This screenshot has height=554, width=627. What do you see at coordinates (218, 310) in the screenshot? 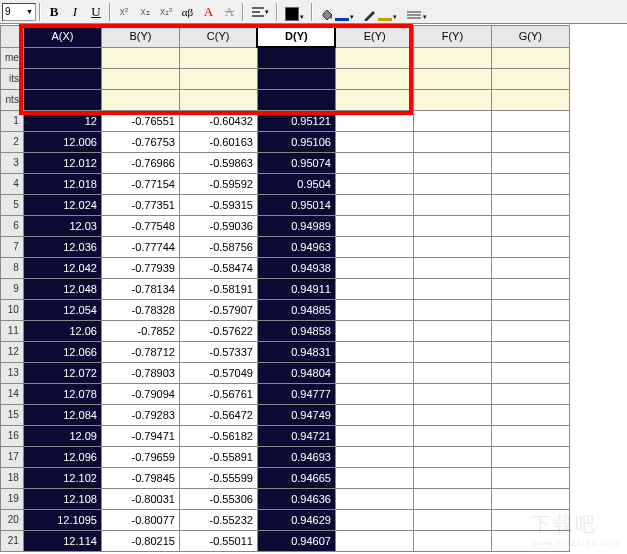
I see `data-cell: -0.57907` at bounding box center [218, 310].